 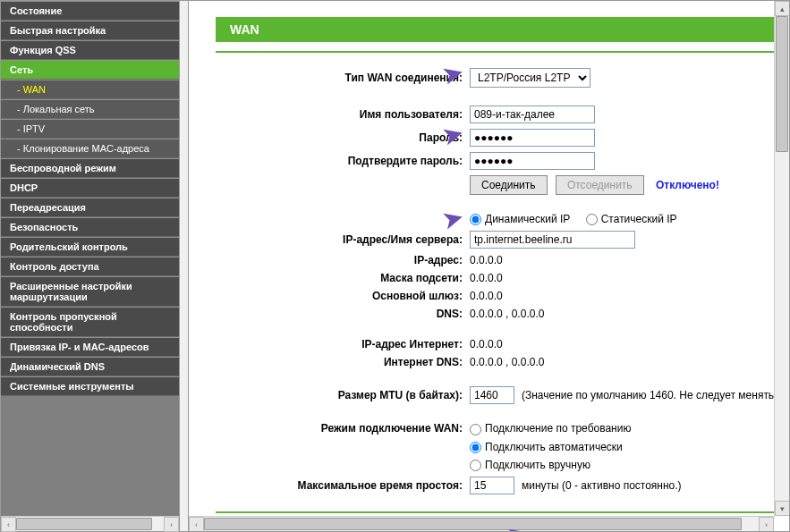 What do you see at coordinates (553, 240) in the screenshot?
I see `server-input` at bounding box center [553, 240].